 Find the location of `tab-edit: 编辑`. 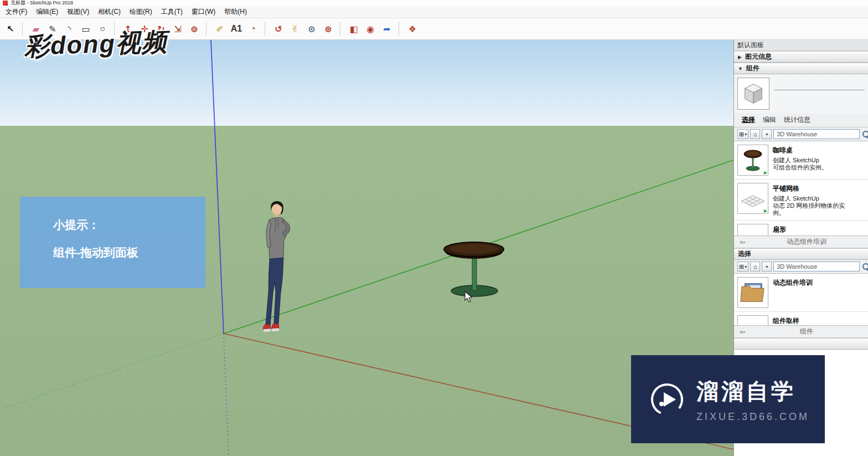

tab-edit: 编辑 is located at coordinates (769, 120).